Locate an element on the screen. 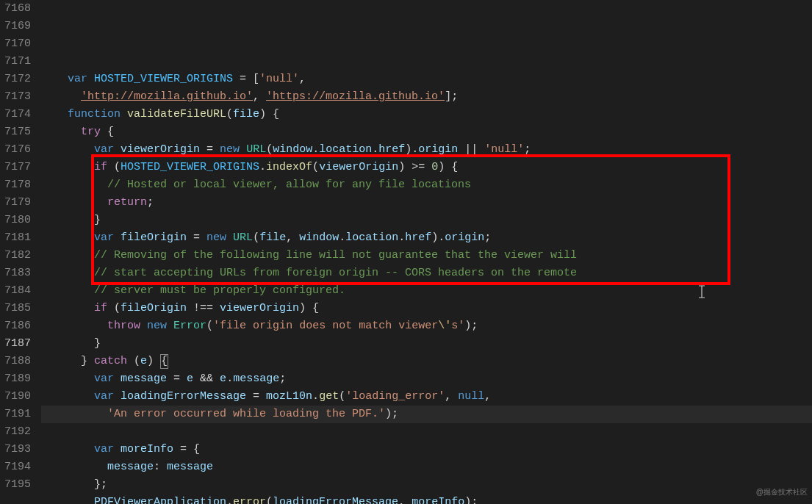  code-line: if (fileOrigin !== viewerOrigin) { is located at coordinates (426, 309).